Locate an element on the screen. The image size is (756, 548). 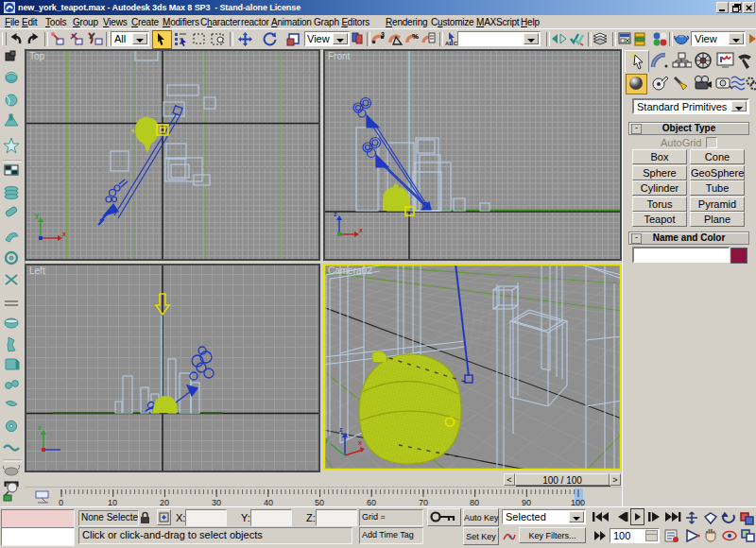
svg-text: Left is located at coordinates (38, 270).